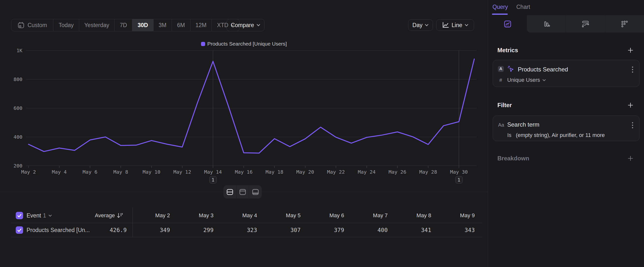  I want to click on insights-icon, so click(508, 24).